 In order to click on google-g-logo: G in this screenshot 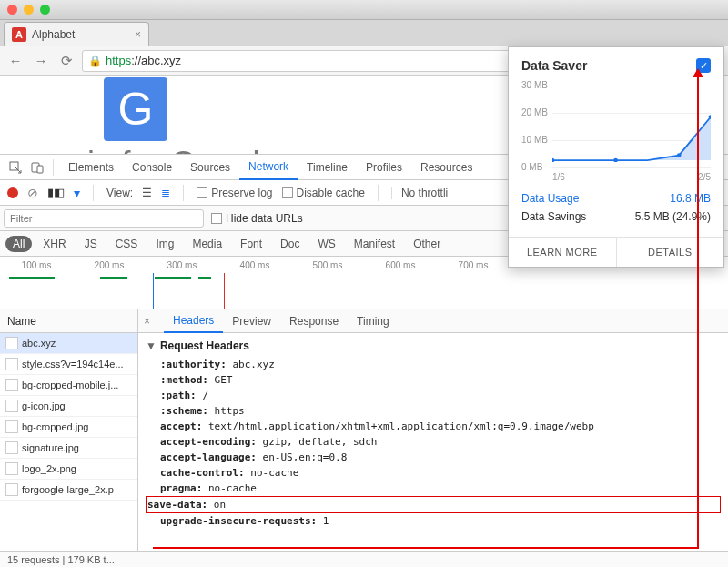, I will do `click(136, 109)`.